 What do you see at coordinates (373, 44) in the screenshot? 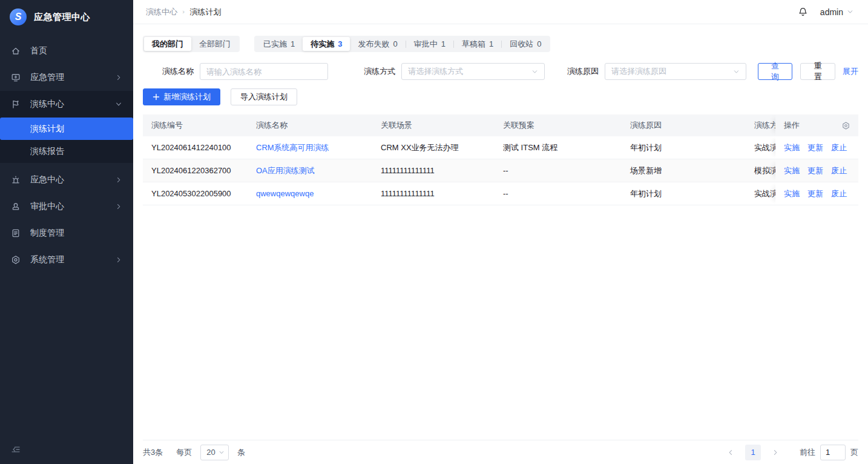
I see `tab-label: 发布失败` at bounding box center [373, 44].